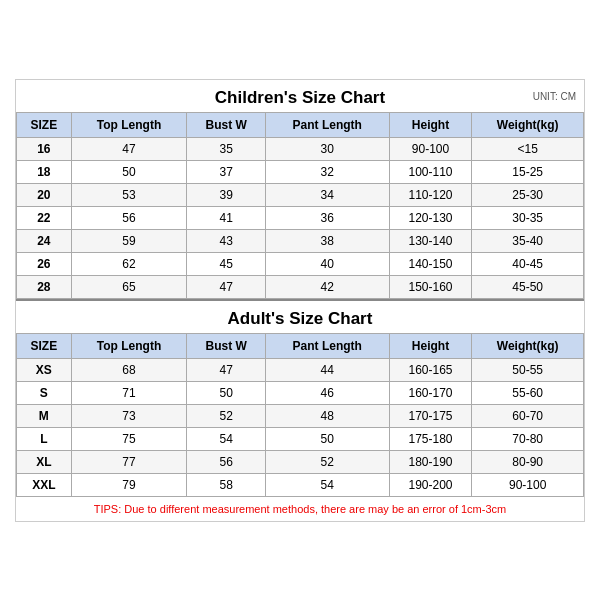  I want to click on table-row: 18503732100-11015-25, so click(300, 172).